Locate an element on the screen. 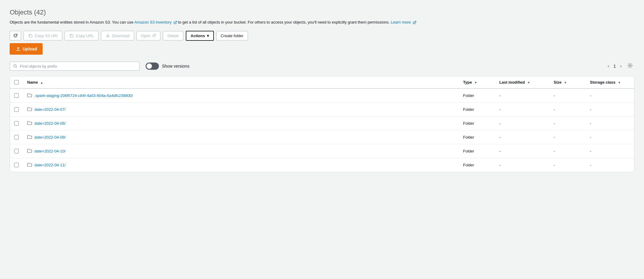 This screenshot has height=279, width=644. type-sort-icon: ▼ is located at coordinates (476, 83).